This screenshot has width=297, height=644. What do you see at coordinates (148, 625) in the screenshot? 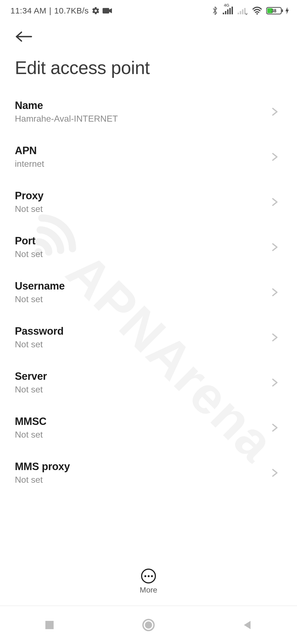
I see `circle-icon` at bounding box center [148, 625].